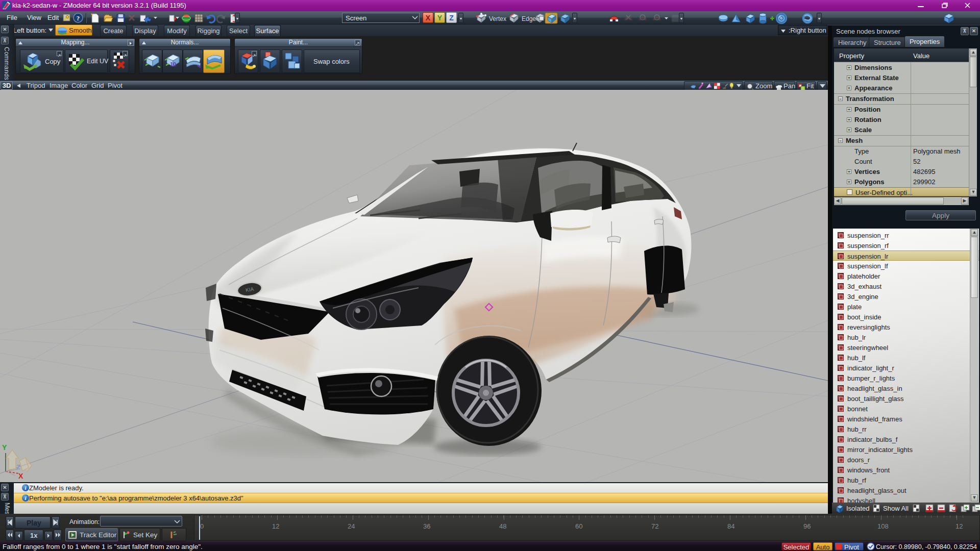 This screenshot has width=980, height=551. Describe the element at coordinates (173, 64) in the screenshot. I see `svg-text: 10` at that location.